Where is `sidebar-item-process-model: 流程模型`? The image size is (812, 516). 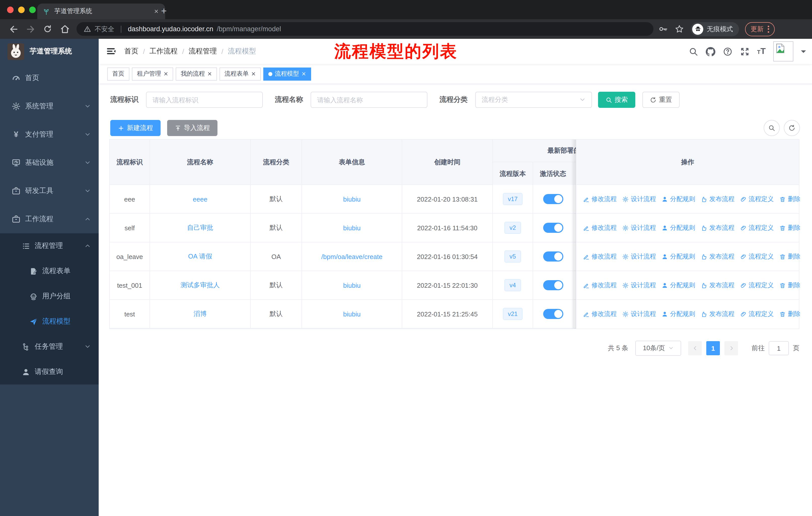
sidebar-item-process-model: 流程模型 is located at coordinates (49, 321).